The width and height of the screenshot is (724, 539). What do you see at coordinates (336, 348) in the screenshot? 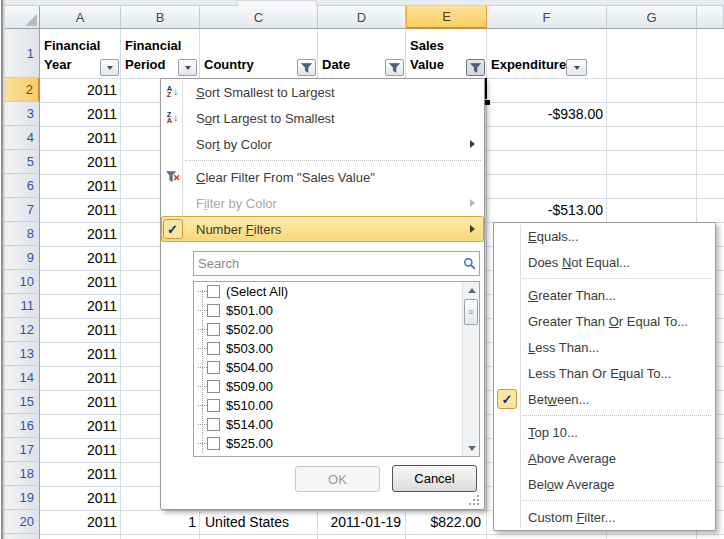
I see `filter-value-row: $503.00` at bounding box center [336, 348].